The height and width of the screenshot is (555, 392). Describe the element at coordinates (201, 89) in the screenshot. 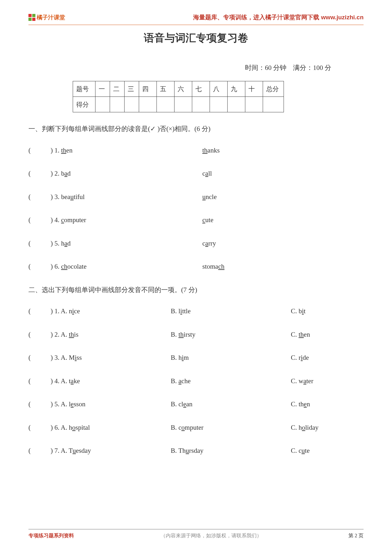

I see `table-header-cell: 七` at that location.